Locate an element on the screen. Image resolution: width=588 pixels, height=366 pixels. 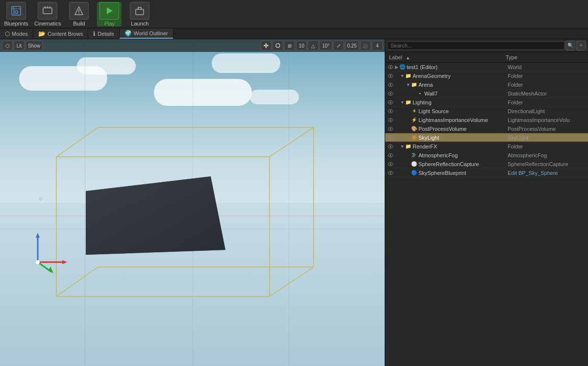
row-label-atmo-fog: AtmosphericFog is located at coordinates (463, 155).